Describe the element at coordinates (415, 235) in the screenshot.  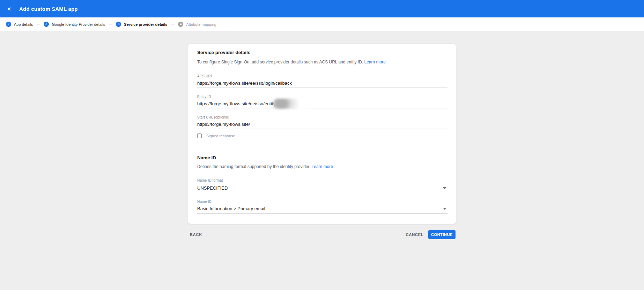
I see `cancel-button: CANCEL` at that location.